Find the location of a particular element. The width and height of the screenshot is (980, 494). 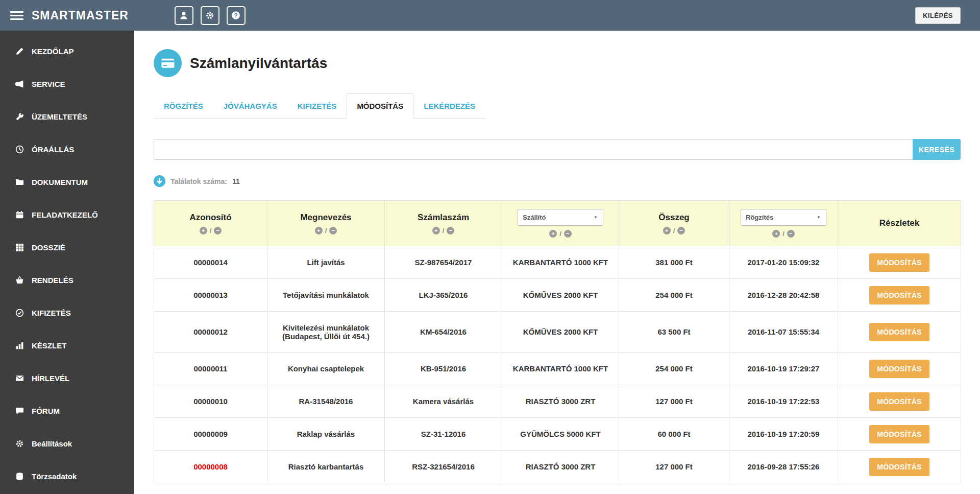

cell-osszeg: 127 000 Ft is located at coordinates (674, 402).